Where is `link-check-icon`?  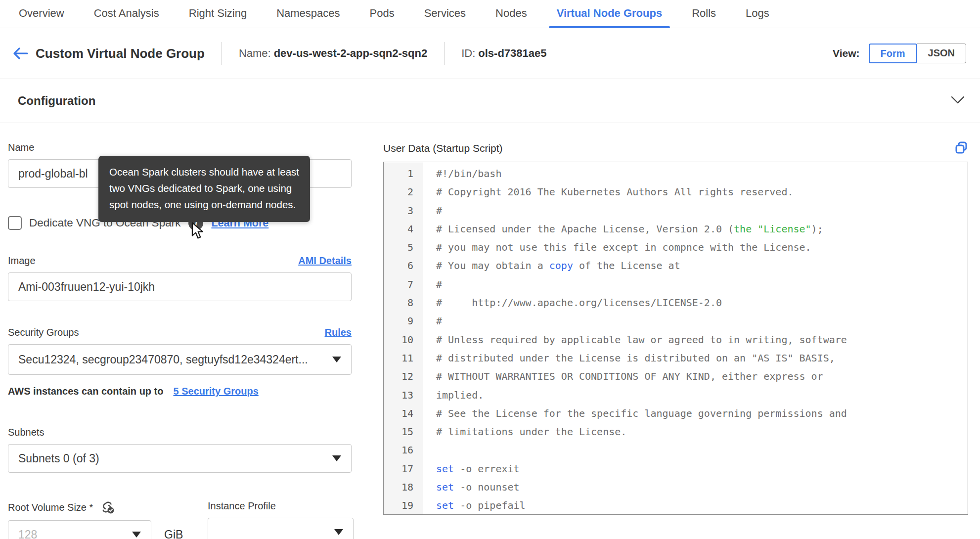
link-check-icon is located at coordinates (107, 507).